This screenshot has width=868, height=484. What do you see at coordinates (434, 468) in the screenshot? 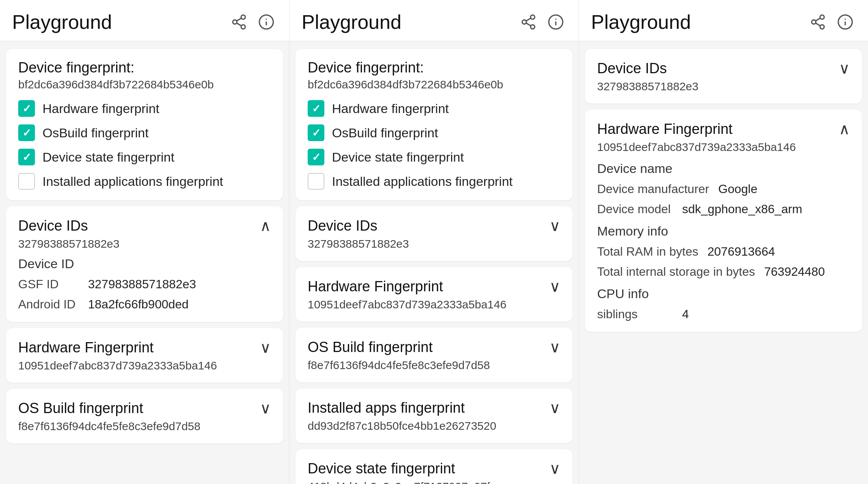
I see `card-title-row: Device state fingerprint ∨` at bounding box center [434, 468].